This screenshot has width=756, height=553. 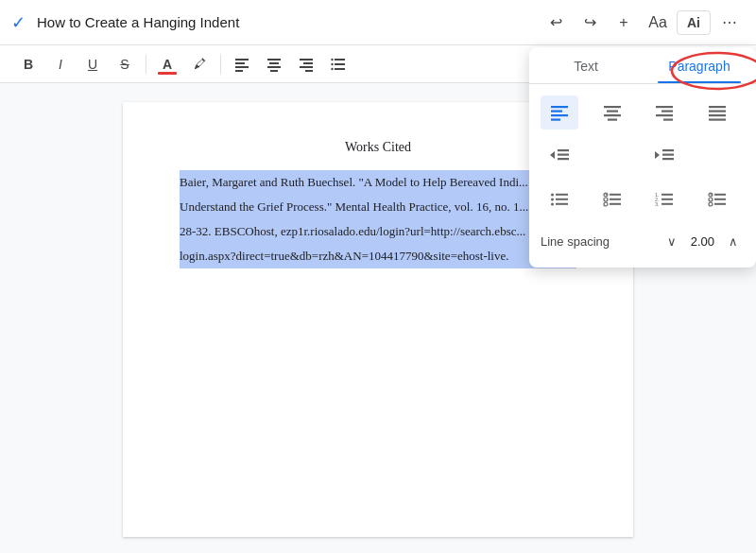 I want to click on panel-align-center-button, so click(x=612, y=112).